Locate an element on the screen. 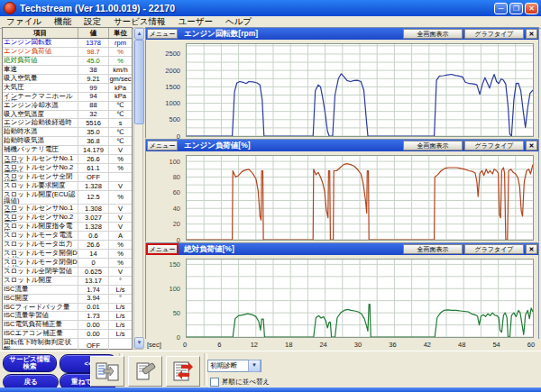 This screenshot has width=541, height=392. bottom-toolbar: サービス情報検索 << 戻る 重ねて表示 is located at coordinates (270, 369).